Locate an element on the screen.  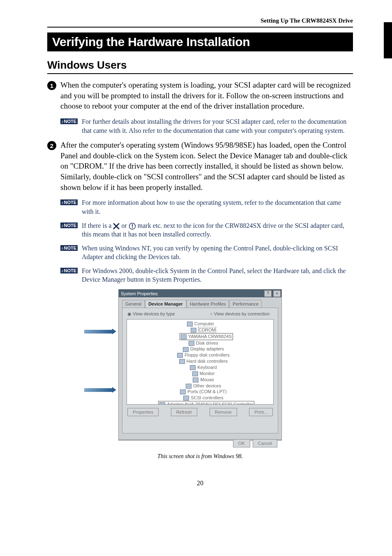
note-5-text: For Windows 2000, double-click System in… is located at coordinates (217, 276).